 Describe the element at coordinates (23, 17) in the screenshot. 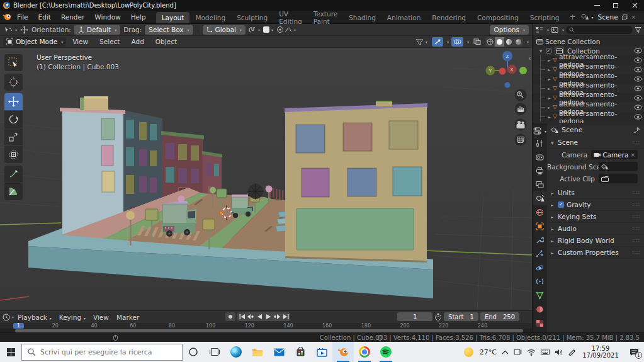

I see `menubar-menu: File` at that location.